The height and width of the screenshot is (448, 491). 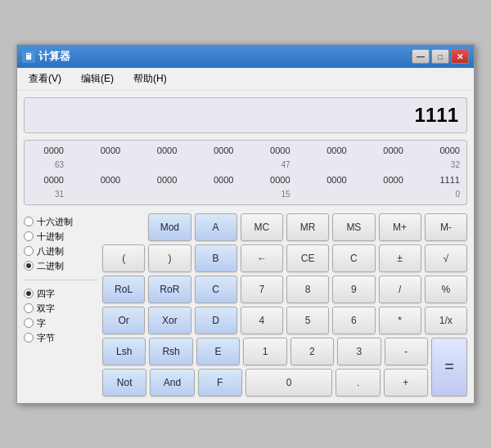 I want to click on btn-equals: =, so click(x=449, y=367).